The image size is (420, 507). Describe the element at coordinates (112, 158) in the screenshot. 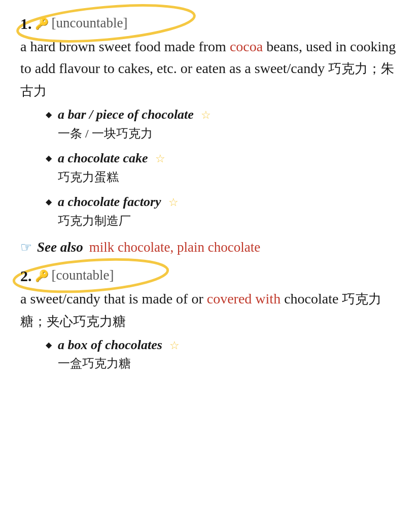

I see `example-2-en: a chocolate cake ☆` at that location.